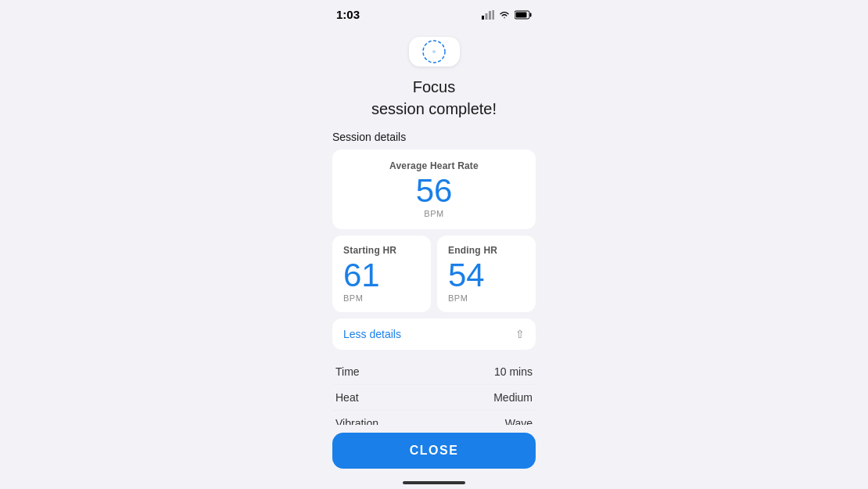 Image resolution: width=868 pixels, height=489 pixels. What do you see at coordinates (434, 191) in the screenshot?
I see `avg-hr-value: 56` at bounding box center [434, 191].